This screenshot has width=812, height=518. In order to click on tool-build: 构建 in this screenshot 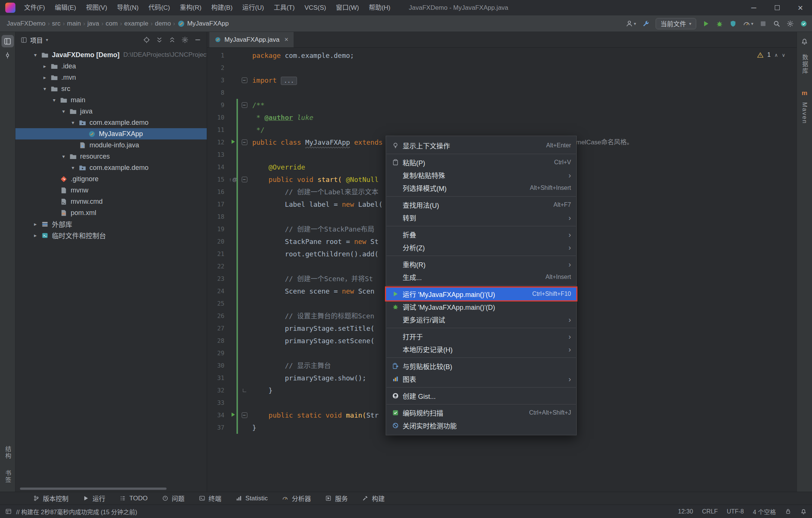, I will do `click(373, 498)`.